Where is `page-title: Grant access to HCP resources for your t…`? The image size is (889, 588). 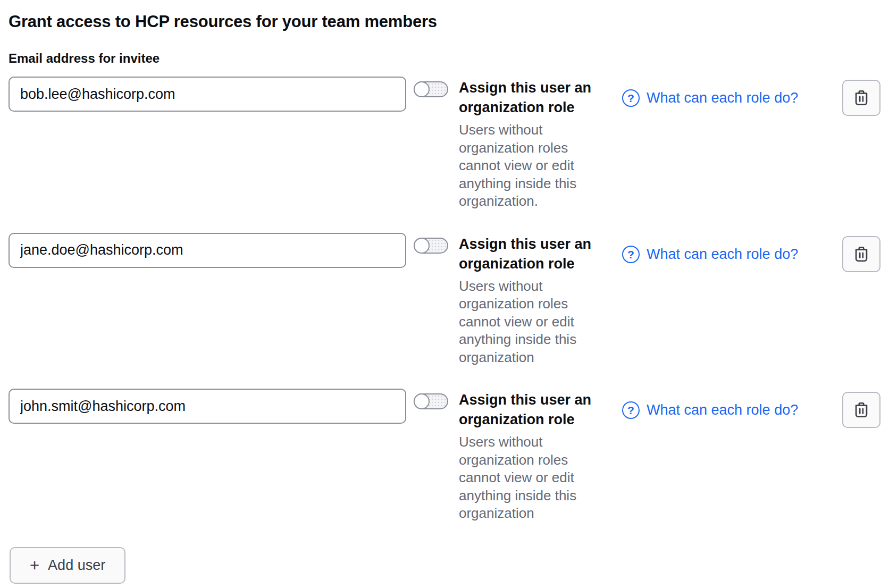
page-title: Grant access to HCP resources for your t… is located at coordinates (444, 22).